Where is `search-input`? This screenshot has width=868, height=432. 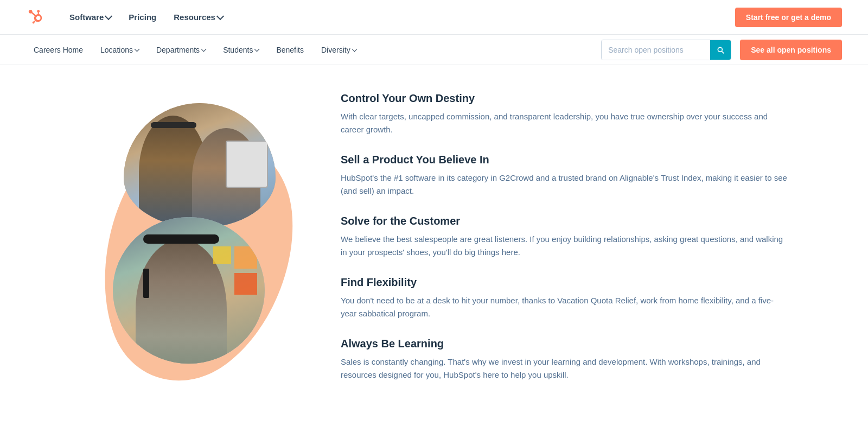
search-input is located at coordinates (656, 50).